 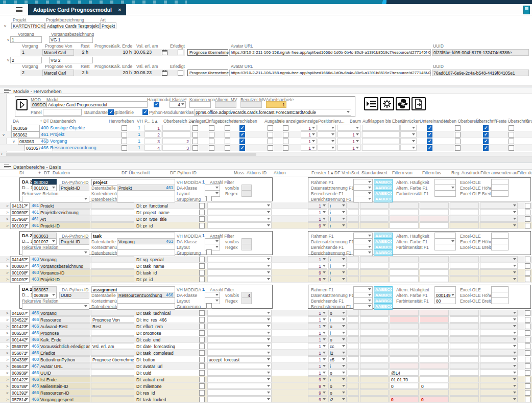 I want to click on gruppierung-checkbox, so click(x=209, y=253).